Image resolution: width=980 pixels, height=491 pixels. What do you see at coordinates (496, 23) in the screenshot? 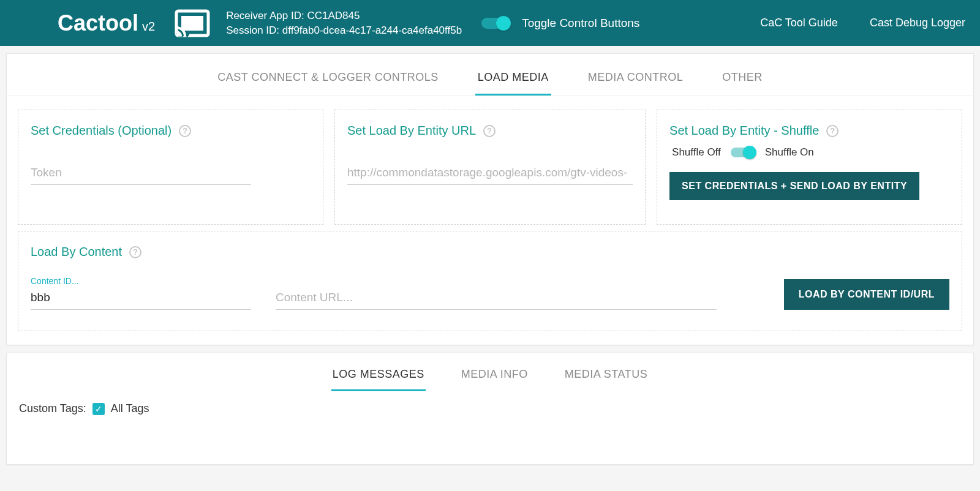
I see `toggle-control-buttons-switch` at bounding box center [496, 23].